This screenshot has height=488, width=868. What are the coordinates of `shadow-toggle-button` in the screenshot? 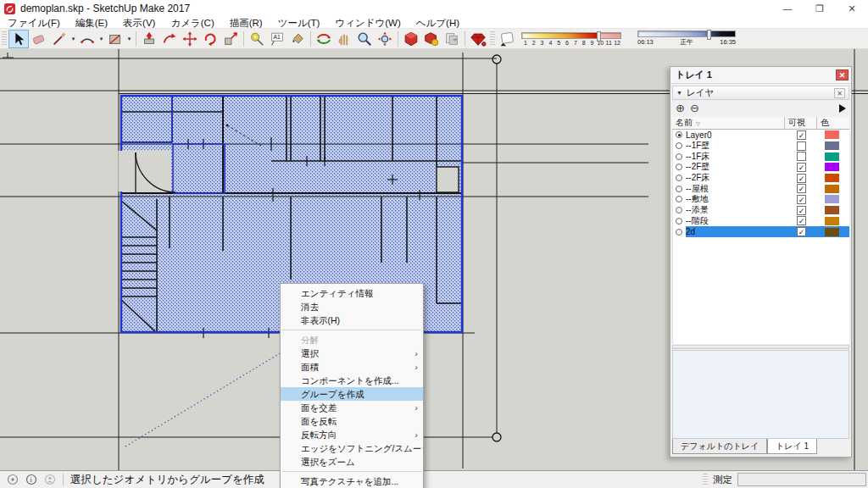 It's located at (507, 39).